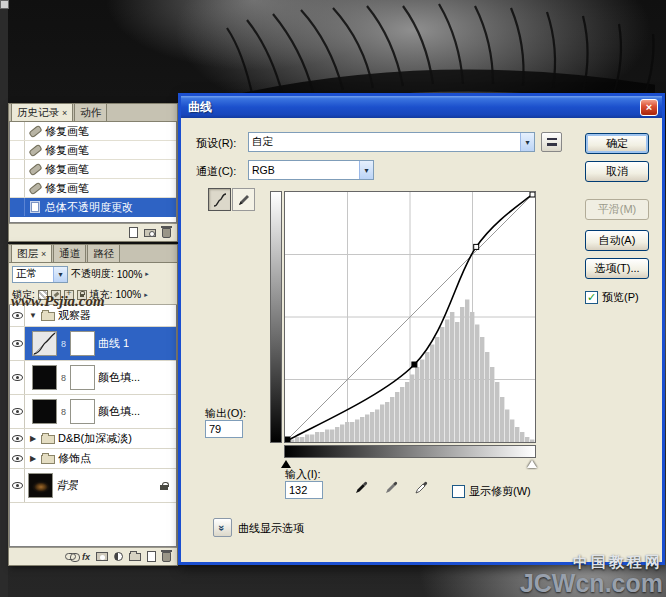 This screenshot has height=597, width=666. What do you see at coordinates (93, 486) in the screenshot?
I see `layer-row-background: 背景` at bounding box center [93, 486].